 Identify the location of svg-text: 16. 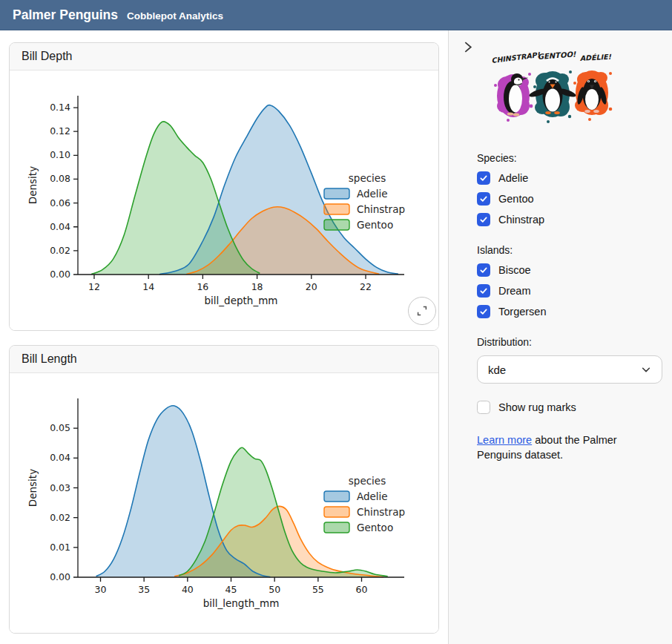
(202, 286).